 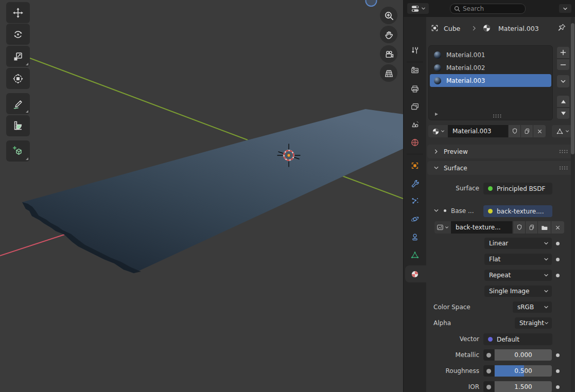 I want to click on properties-options-button, so click(x=565, y=8).